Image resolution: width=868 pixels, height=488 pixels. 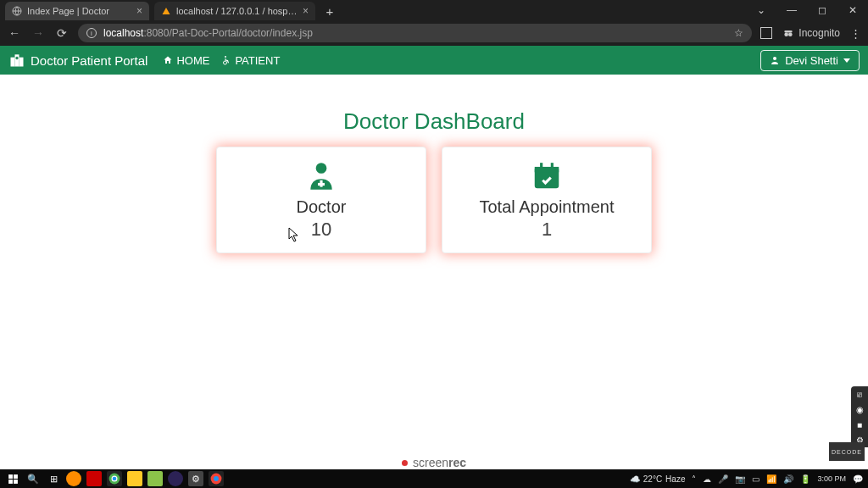 I want to click on tab-title: localhost / 127.0.0.1 / hospital / d, so click(x=237, y=11).